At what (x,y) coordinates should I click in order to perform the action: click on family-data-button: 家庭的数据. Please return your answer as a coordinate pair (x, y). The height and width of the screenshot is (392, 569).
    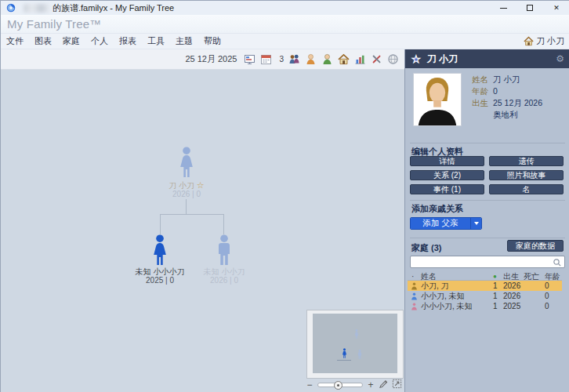
    Looking at the image, I should click on (535, 246).